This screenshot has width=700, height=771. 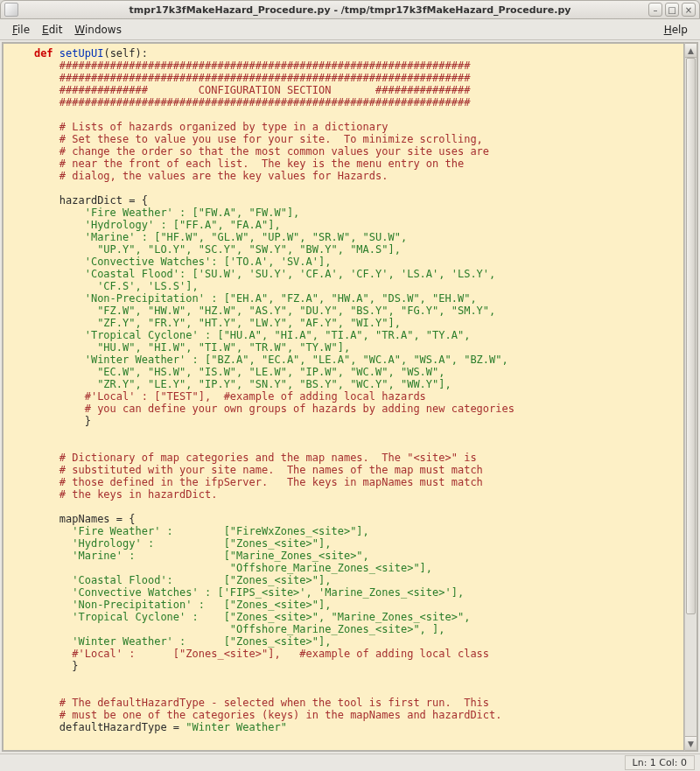 I want to click on scroll-up-button: ▲, so click(x=691, y=51).